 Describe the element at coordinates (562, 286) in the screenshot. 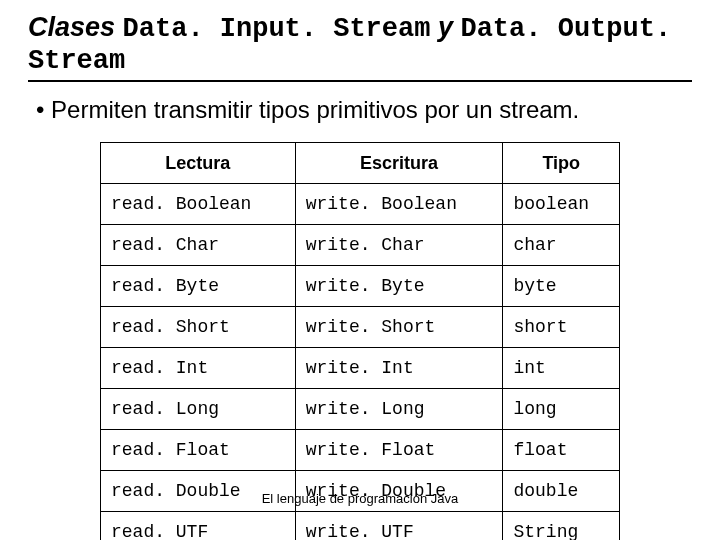

I see `cell-type: byte` at that location.